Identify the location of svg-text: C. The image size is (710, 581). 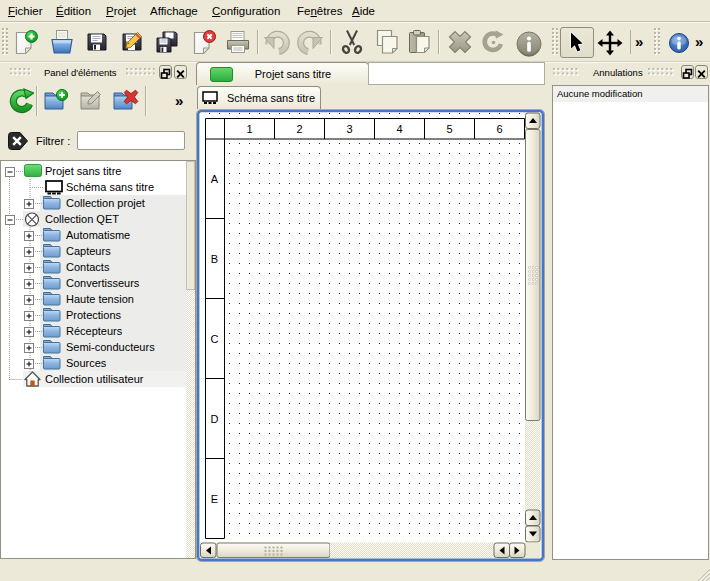
(215, 339).